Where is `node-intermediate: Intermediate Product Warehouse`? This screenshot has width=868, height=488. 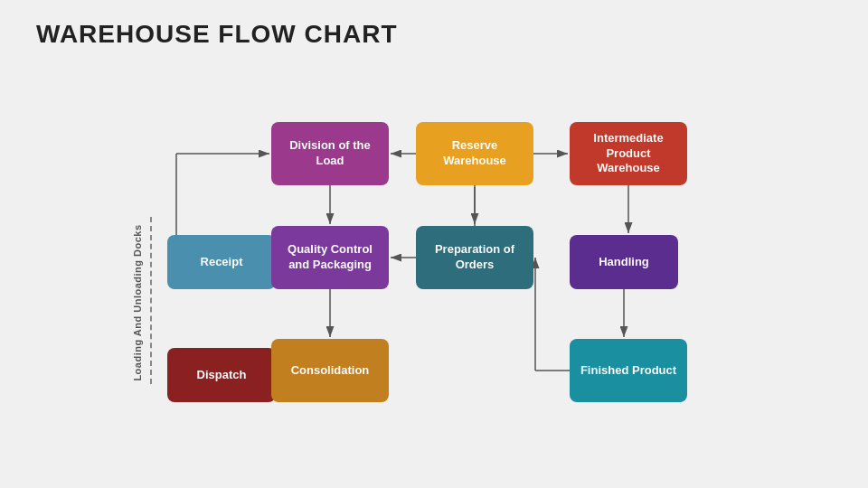 node-intermediate: Intermediate Product Warehouse is located at coordinates (628, 154).